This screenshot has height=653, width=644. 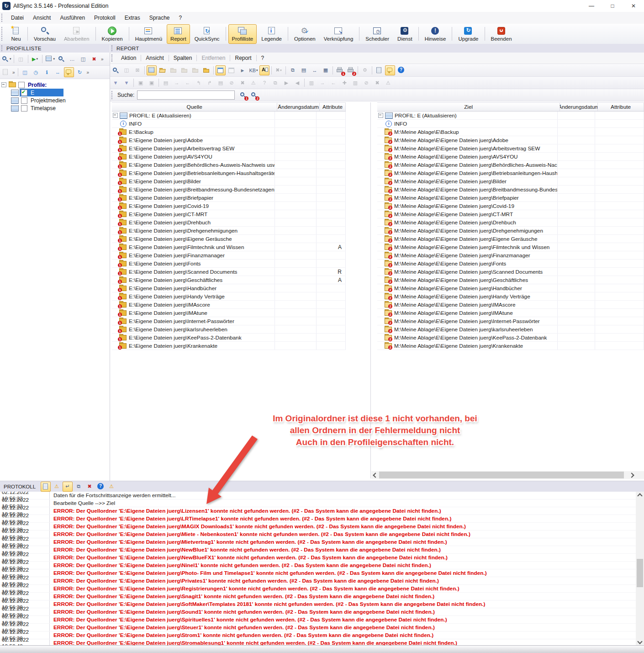 What do you see at coordinates (90, 487) in the screenshot?
I see `log-clear-button: ✖` at bounding box center [90, 487].